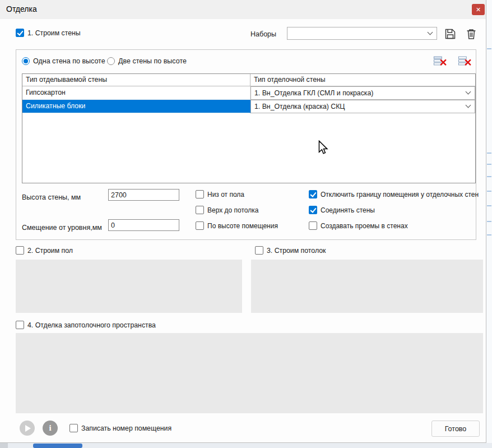 This screenshot has height=448, width=492. What do you see at coordinates (137, 93) in the screenshot?
I see `wall-type-cell: Гипсокартон` at bounding box center [137, 93].